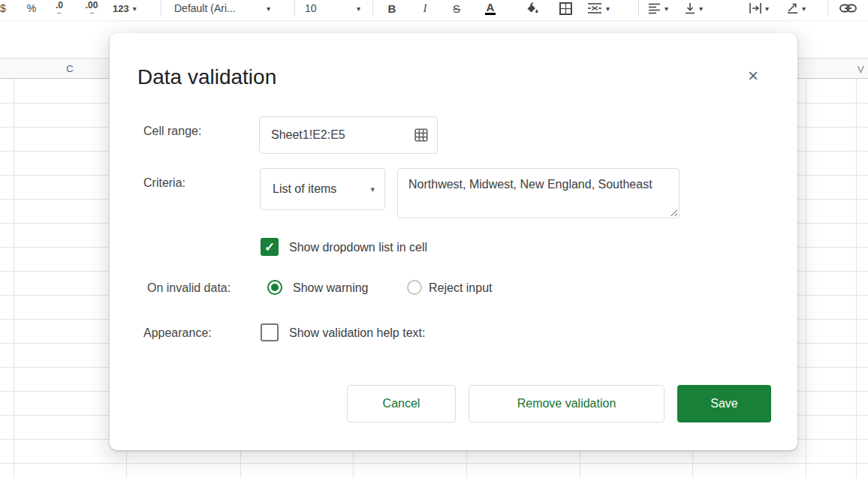 The width and height of the screenshot is (868, 478). I want to click on font-size-value: 10, so click(311, 8).